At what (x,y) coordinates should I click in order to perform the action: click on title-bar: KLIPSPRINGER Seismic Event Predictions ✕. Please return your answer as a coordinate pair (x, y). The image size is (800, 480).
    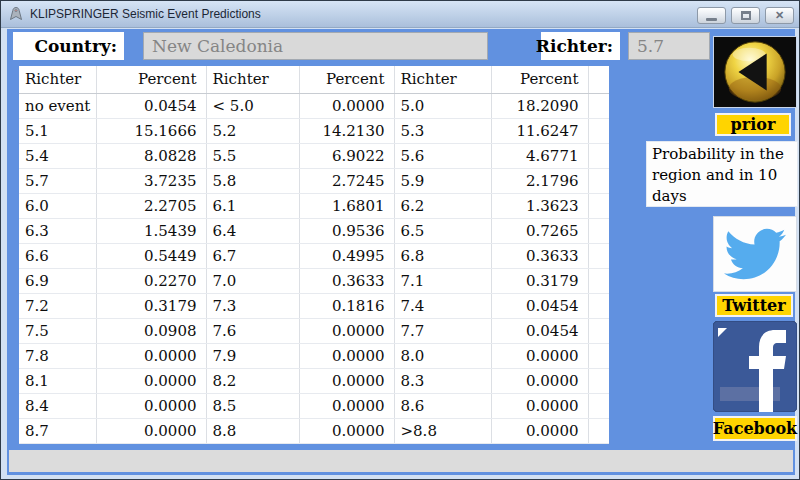
    Looking at the image, I should click on (400, 14).